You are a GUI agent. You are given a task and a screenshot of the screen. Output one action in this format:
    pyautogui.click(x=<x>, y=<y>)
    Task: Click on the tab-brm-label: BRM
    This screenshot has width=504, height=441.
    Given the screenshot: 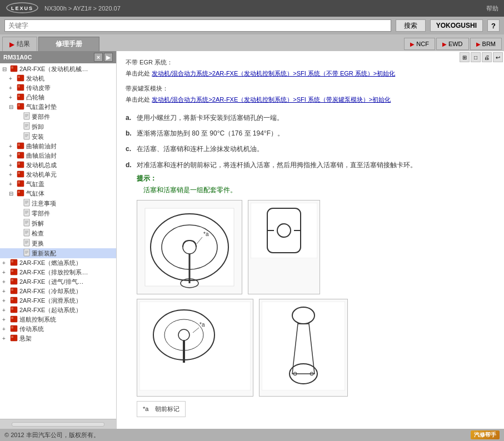 What is the action you would take?
    pyautogui.click(x=489, y=44)
    